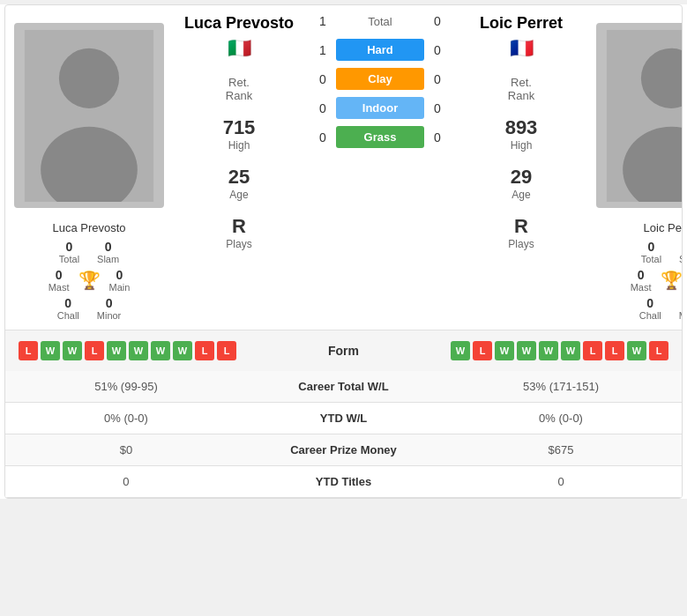  Describe the element at coordinates (344, 351) in the screenshot. I see `form-label: Form` at that location.